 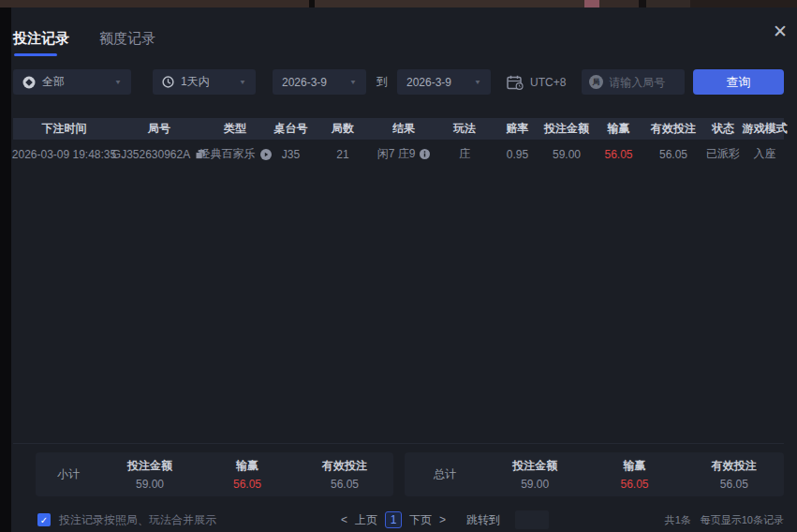 I want to click on total-label: 总计, so click(x=445, y=474).